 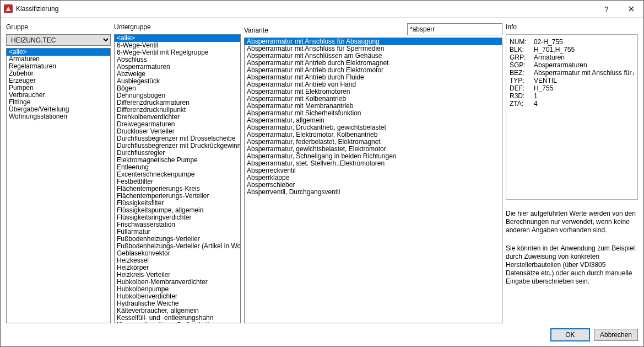 What do you see at coordinates (584, 73) in the screenshot?
I see `info-value: Absperrarmatur mit Anschluss für Absaugu…` at bounding box center [584, 73].